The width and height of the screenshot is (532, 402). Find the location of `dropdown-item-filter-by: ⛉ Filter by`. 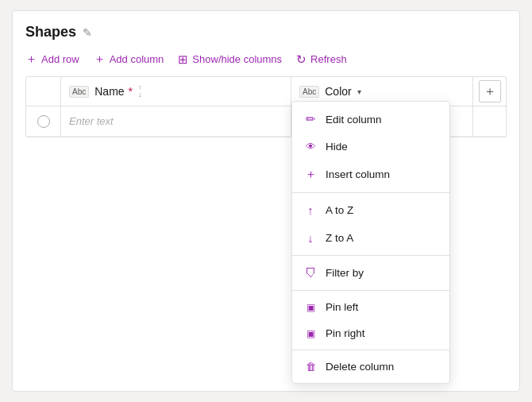

dropdown-item-filter-by: ⛉ Filter by is located at coordinates (371, 273).